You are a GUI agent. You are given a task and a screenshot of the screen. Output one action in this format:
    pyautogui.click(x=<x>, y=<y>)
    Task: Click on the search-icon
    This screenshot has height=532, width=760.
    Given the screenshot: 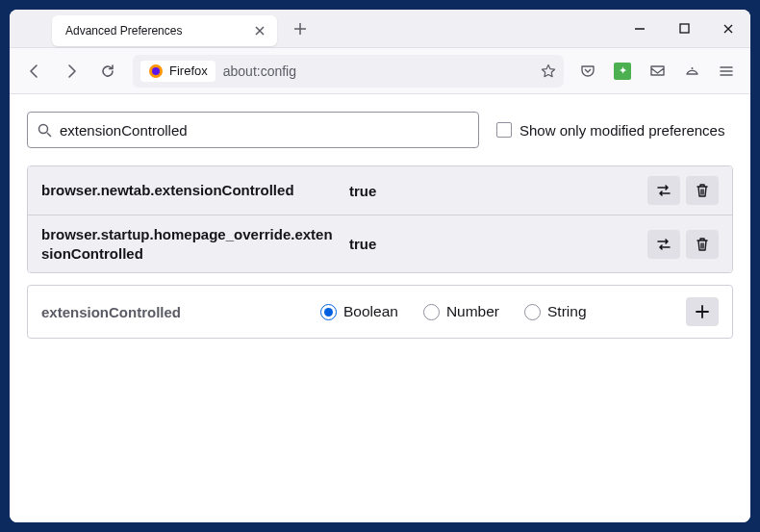 What is the action you would take?
    pyautogui.click(x=44, y=131)
    